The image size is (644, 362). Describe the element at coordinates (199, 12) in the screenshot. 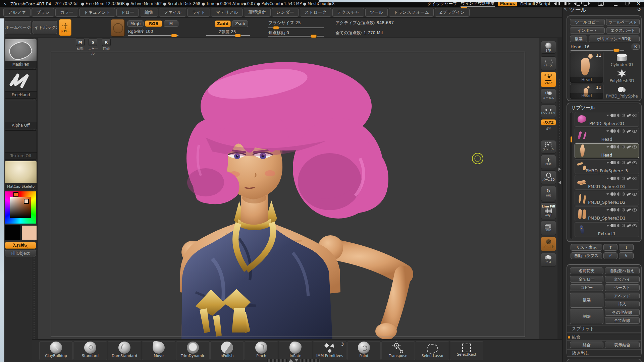

I see `menu-tab: ライト` at that location.